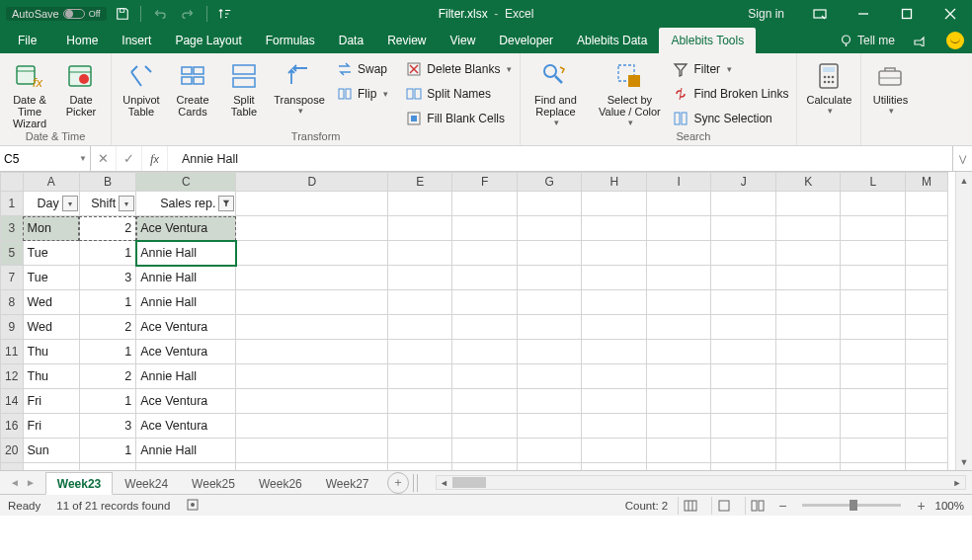  What do you see at coordinates (612, 40) in the screenshot?
I see `tab-ablebits-data: Ablebits Data` at bounding box center [612, 40].